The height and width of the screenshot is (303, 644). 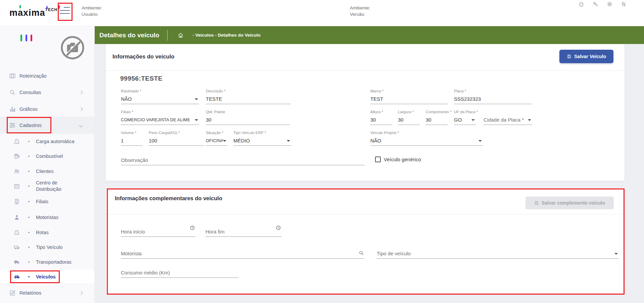 I want to click on people-icon, so click(x=17, y=171).